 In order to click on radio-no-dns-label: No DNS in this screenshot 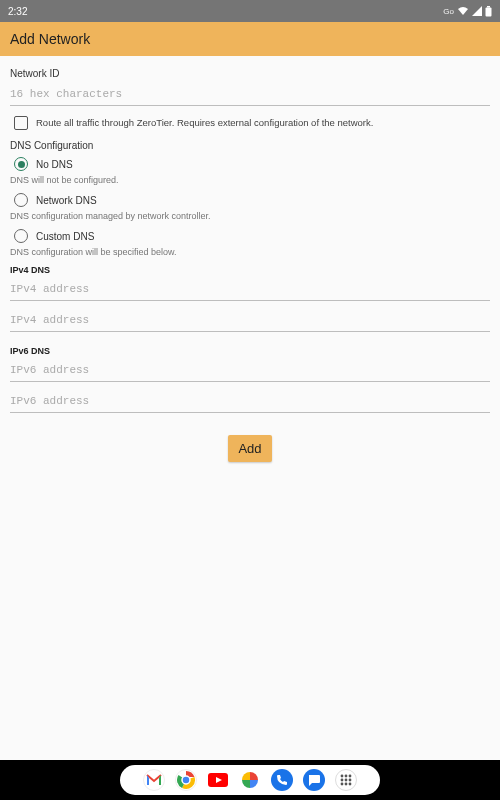, I will do `click(54, 164)`.